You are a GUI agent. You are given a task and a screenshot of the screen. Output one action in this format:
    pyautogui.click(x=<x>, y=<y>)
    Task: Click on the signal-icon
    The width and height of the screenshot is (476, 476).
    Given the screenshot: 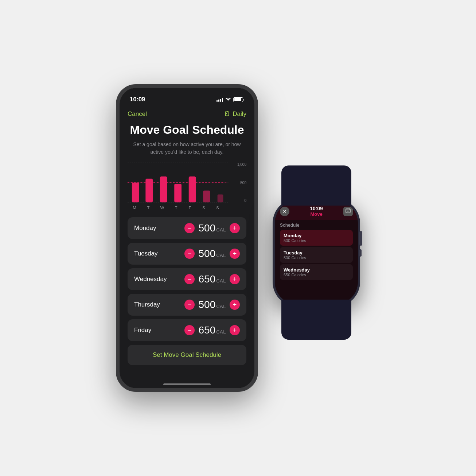 What is the action you would take?
    pyautogui.click(x=220, y=100)
    